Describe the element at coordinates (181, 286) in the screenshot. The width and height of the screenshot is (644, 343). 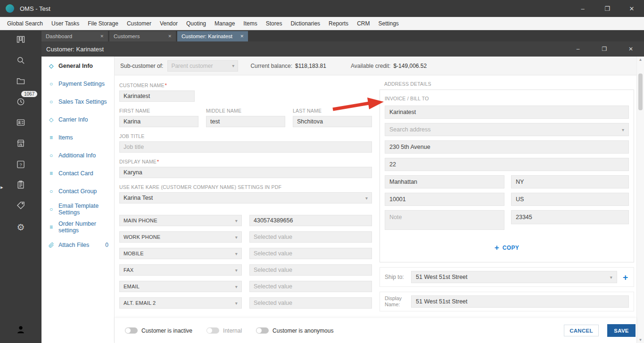
I see `email-type-dropdown: EMAIL ▾` at that location.